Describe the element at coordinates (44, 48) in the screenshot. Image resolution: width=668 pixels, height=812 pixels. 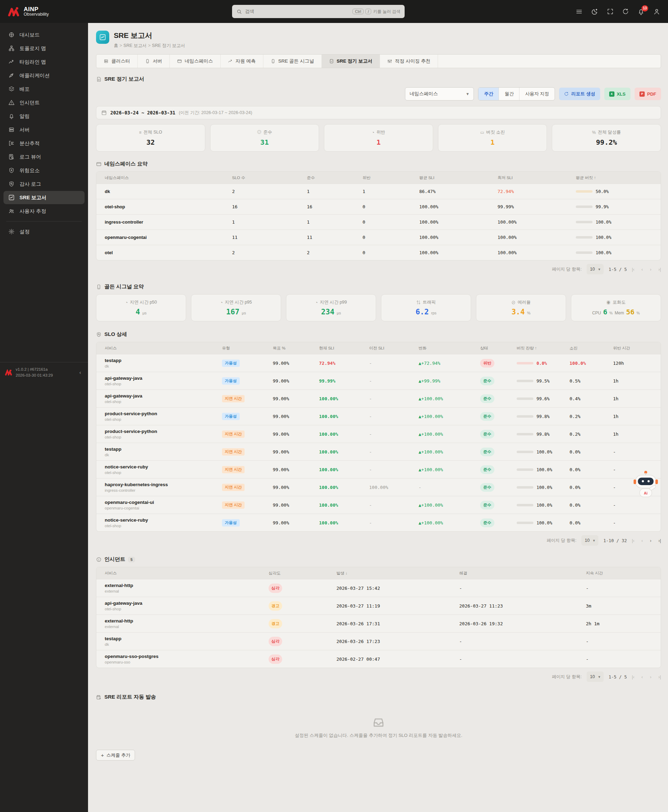
I see `sidebar-item-topology-map: 토폴로지 맵` at that location.